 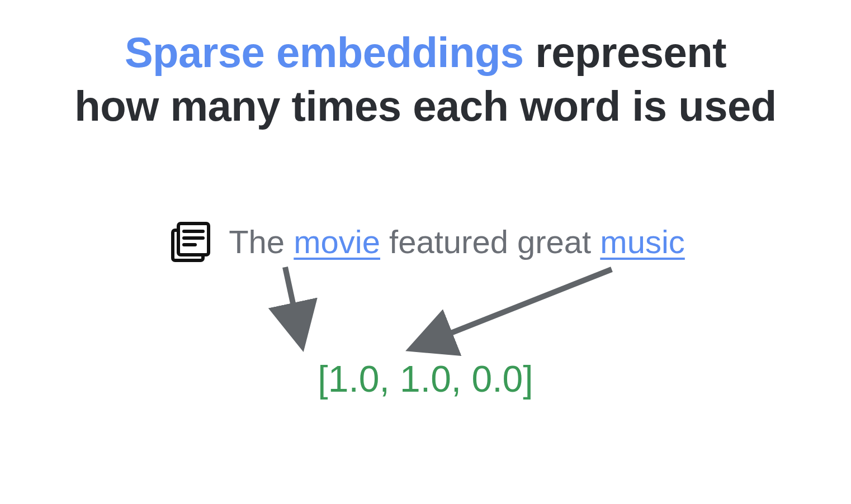 I want to click on title-emphasis: Sparse embeddings, so click(x=324, y=53).